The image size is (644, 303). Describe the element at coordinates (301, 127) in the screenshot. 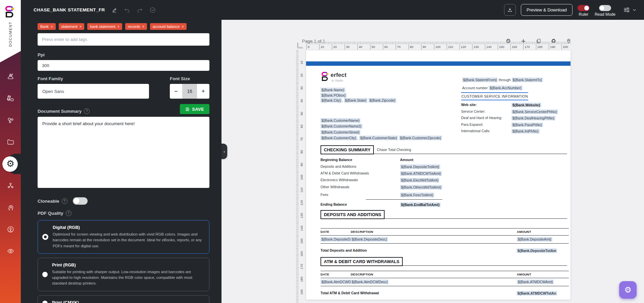

I see `ruler-number: 60` at that location.